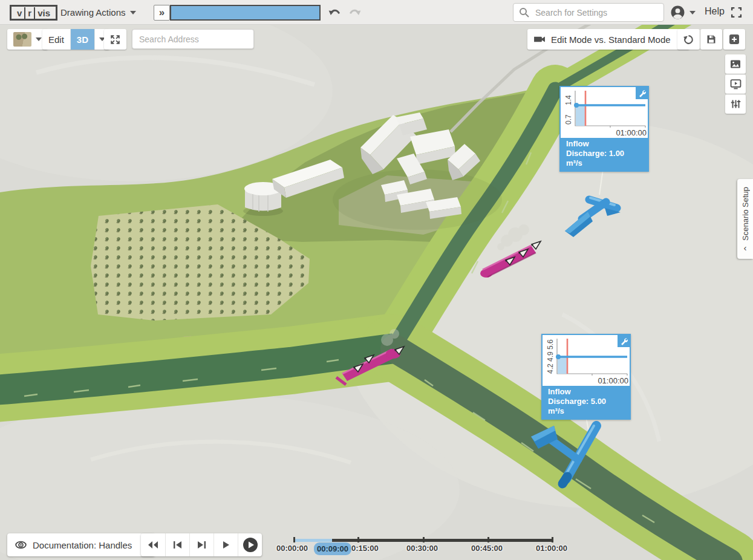  What do you see at coordinates (178, 545) in the screenshot?
I see `skip-previous-icon` at bounding box center [178, 545].